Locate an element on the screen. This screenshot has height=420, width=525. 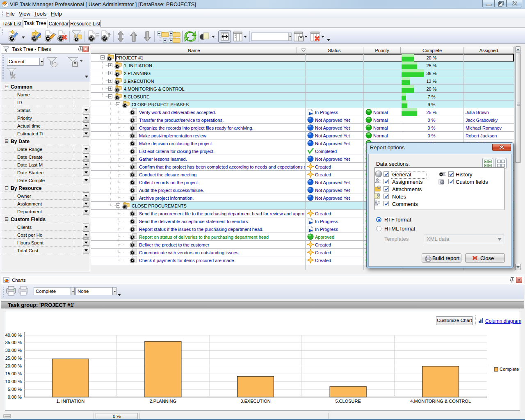
svg-text: Complete is located at coordinates (509, 369).